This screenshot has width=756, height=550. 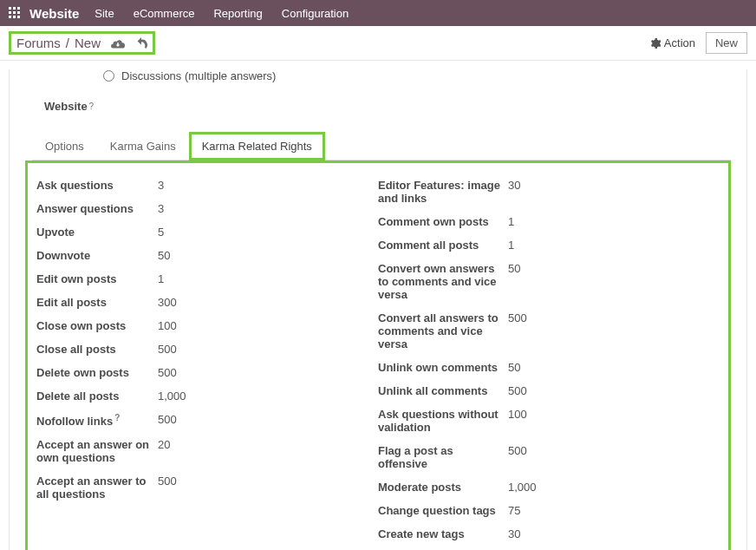 What do you see at coordinates (88, 43) in the screenshot?
I see `breadcrumb-current: New` at bounding box center [88, 43].